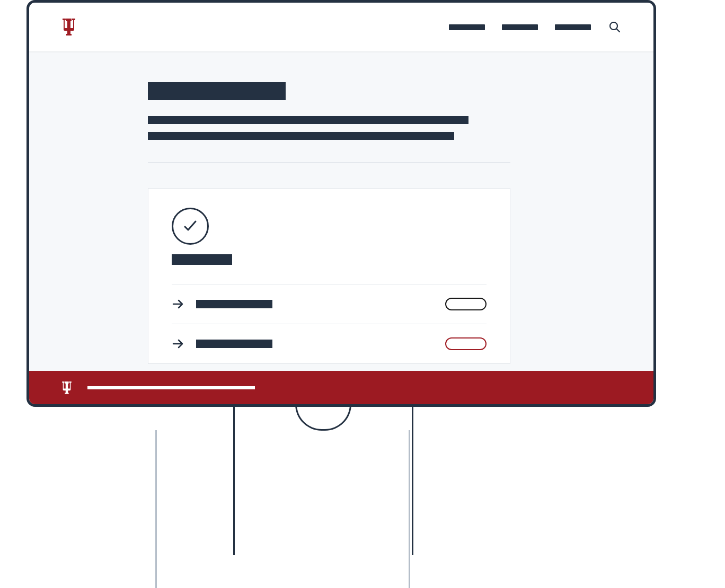 This screenshot has height=588, width=725. Describe the element at coordinates (329, 162) in the screenshot. I see `section-divider` at that location.